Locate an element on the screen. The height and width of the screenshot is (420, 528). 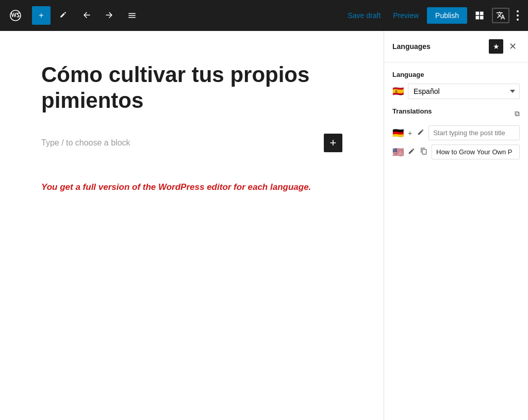
copy-icon: ⧉ is located at coordinates (517, 114).